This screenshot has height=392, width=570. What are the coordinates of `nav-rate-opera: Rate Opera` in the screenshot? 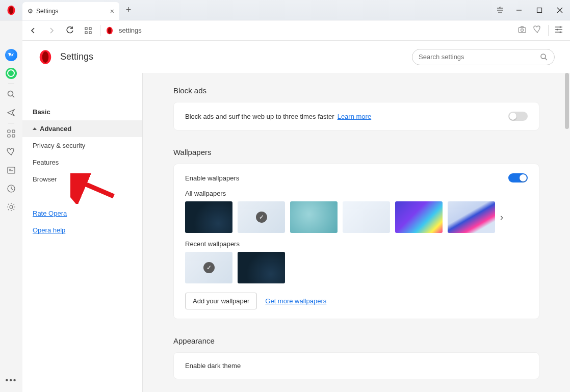 It's located at (83, 213).